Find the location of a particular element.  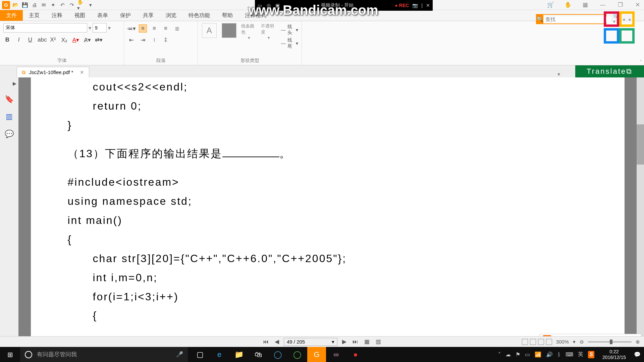

recorder-app-icon: ● is located at coordinates (356, 355).